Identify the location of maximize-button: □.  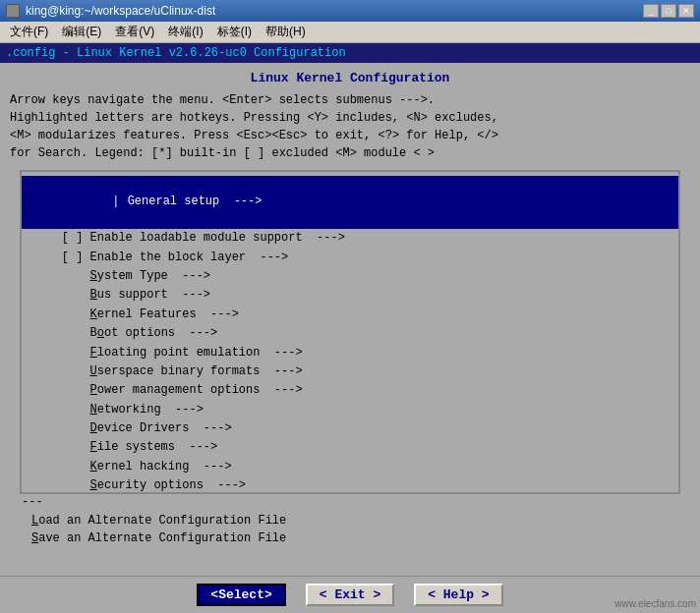
(669, 11).